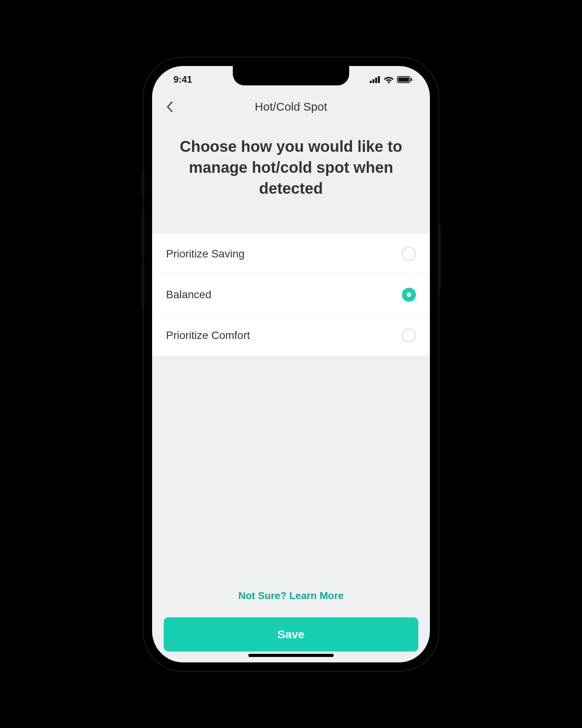  I want to click on battery-icon, so click(405, 80).